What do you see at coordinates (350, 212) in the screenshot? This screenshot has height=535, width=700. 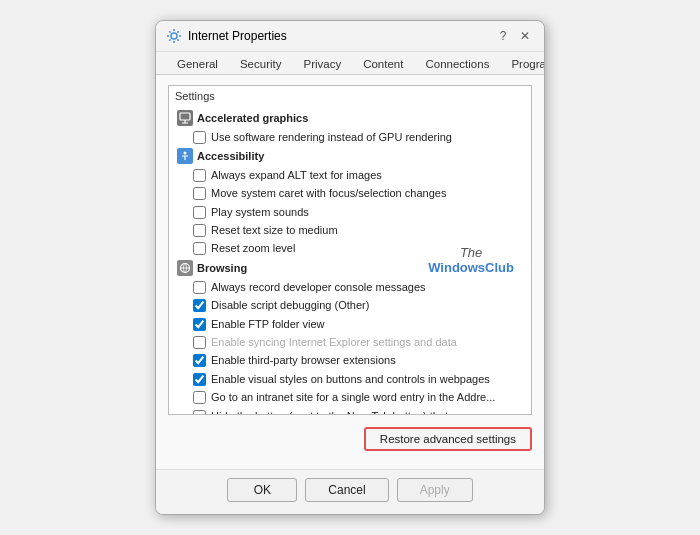 I see `setting-play-sounds: Play system sounds` at bounding box center [350, 212].